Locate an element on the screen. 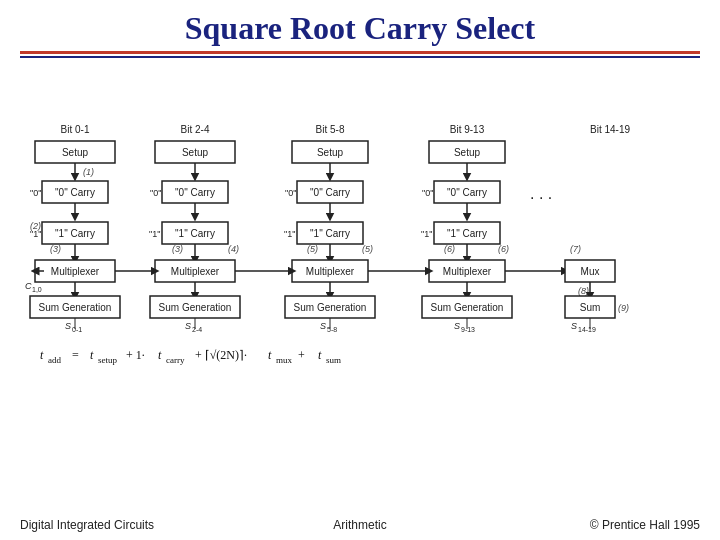 This screenshot has width=720, height=540. svg-text: + ⌈√(2N)⌉· is located at coordinates (221, 355).